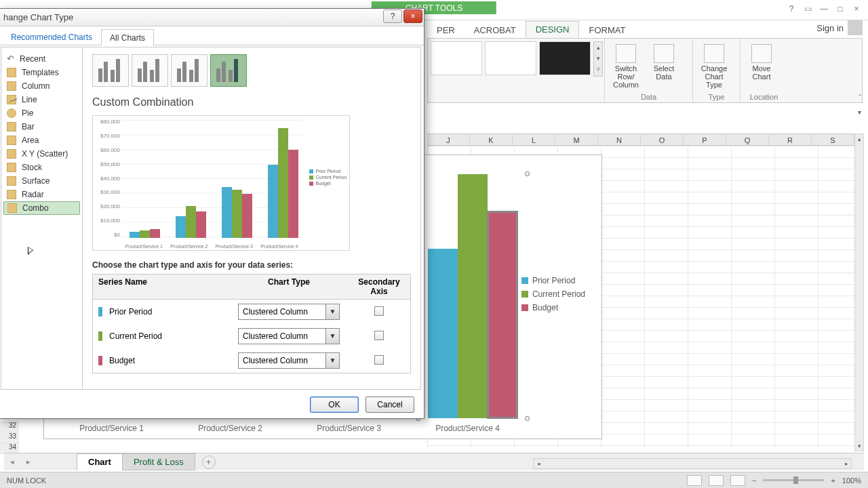 The height and width of the screenshot is (488, 868). I want to click on ribbon-tabs: PER ACROBAT DESIGN FORMAT, so click(645, 29).